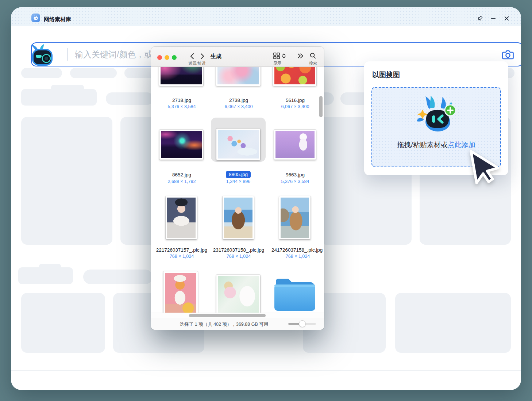 The width and height of the screenshot is (532, 401). I want to click on drop-text: 拖拽/粘贴素材或, so click(422, 145).